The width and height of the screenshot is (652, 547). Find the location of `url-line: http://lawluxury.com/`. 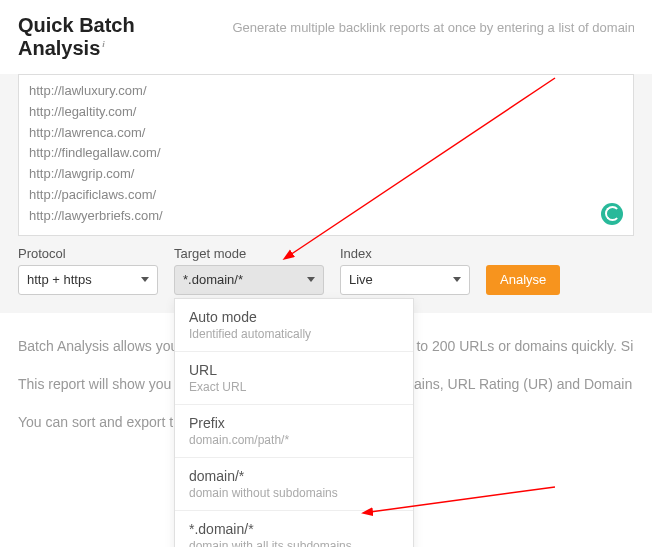

url-line: http://lawluxury.com/ is located at coordinates (326, 92).